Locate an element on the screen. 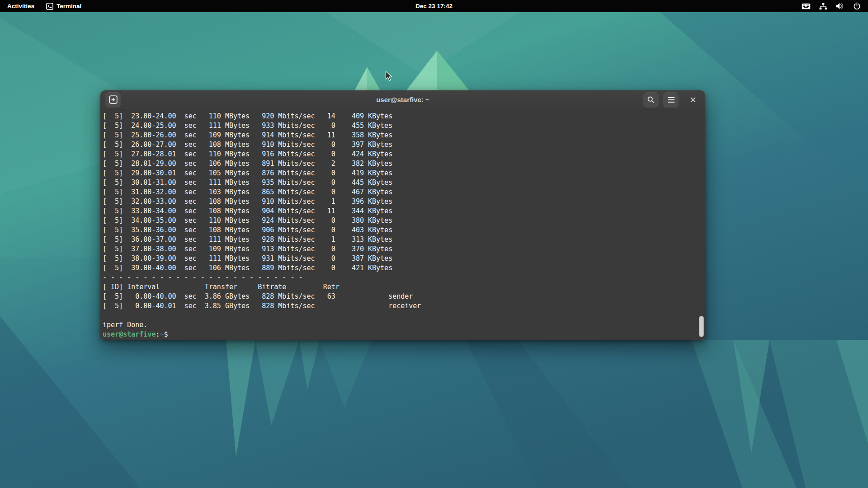  new-tab-icon is located at coordinates (113, 99).